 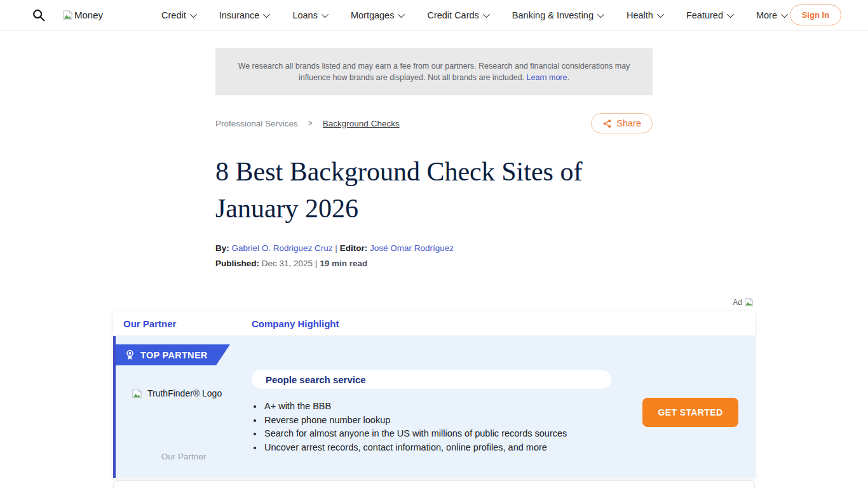 What do you see at coordinates (415, 421) in the screenshot?
I see `feature-item: Reverse phone number lookup` at bounding box center [415, 421].